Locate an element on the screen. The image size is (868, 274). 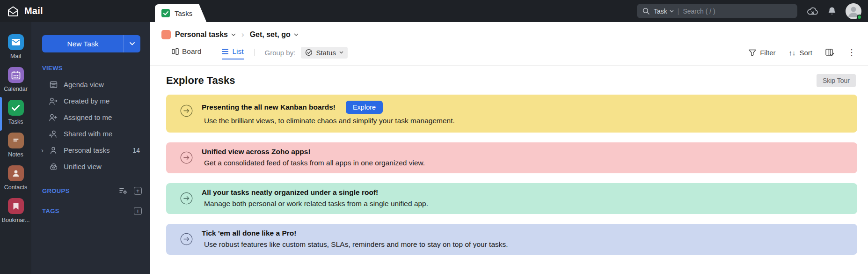
sidebar-item-label: Shared with me is located at coordinates (88, 134).